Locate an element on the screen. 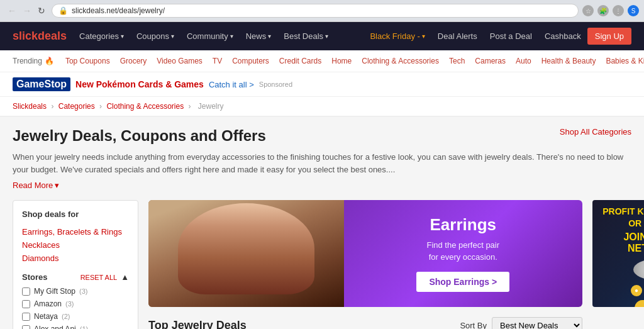  nav-deal-alerts: Deal Alerts is located at coordinates (458, 36).